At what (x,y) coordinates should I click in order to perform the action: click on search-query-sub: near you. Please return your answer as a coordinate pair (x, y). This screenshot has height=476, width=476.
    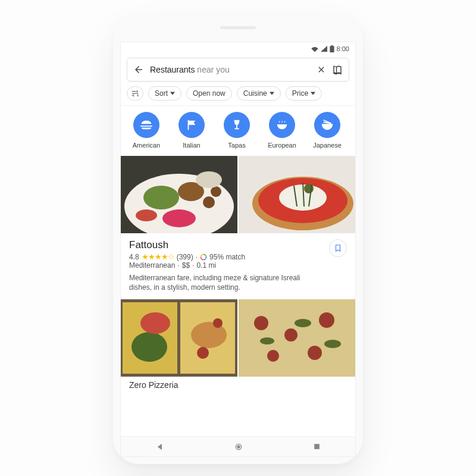
    Looking at the image, I should click on (212, 70).